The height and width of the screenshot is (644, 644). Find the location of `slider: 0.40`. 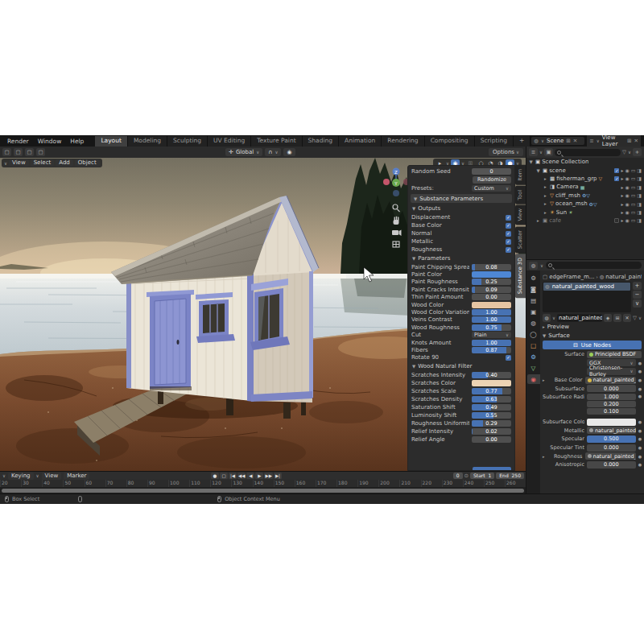

slider: 0.40 is located at coordinates (491, 375).